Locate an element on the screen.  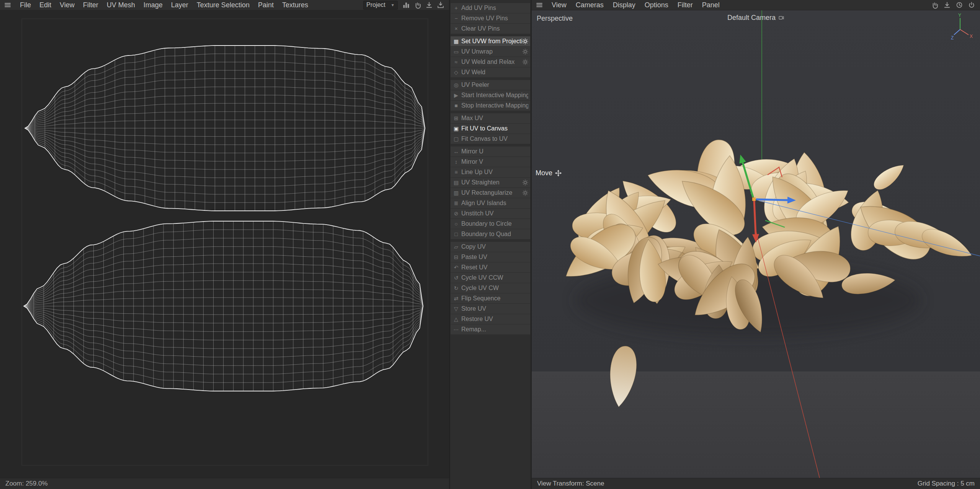
cmd-align-uv-islands: ≣Align UV Islands is located at coordinates (490, 203).